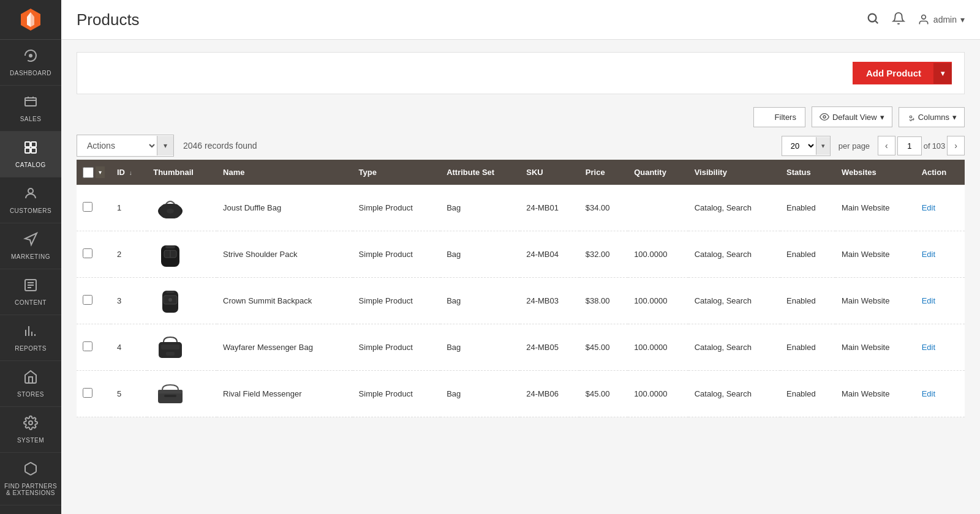 This screenshot has width=980, height=514. What do you see at coordinates (899, 20) in the screenshot?
I see `bell-icon` at bounding box center [899, 20].